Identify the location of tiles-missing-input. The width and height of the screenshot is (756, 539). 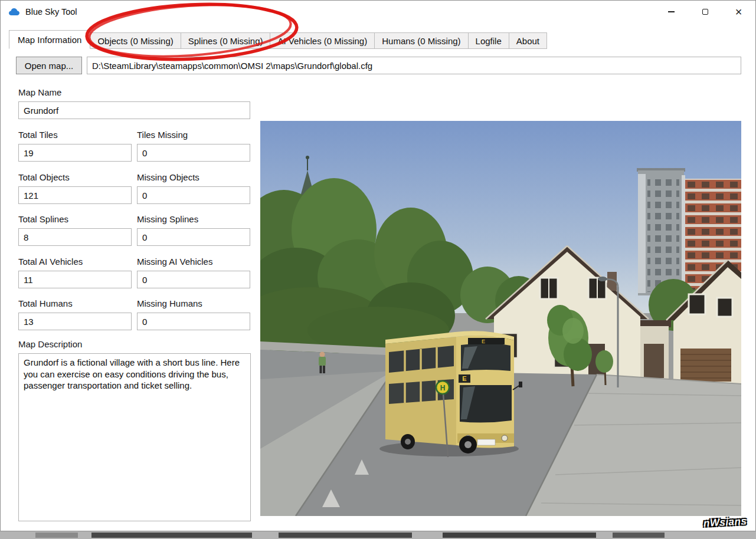
(194, 153).